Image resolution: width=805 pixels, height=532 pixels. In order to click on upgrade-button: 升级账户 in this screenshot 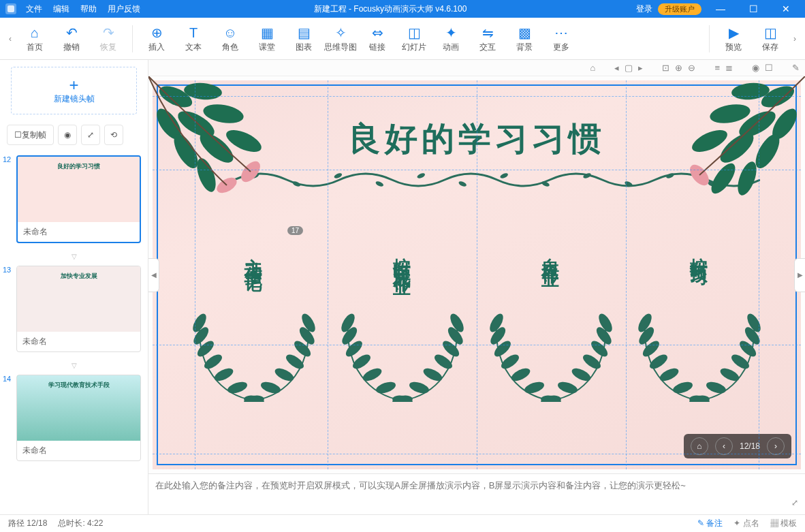, I will do `click(680, 10)`.